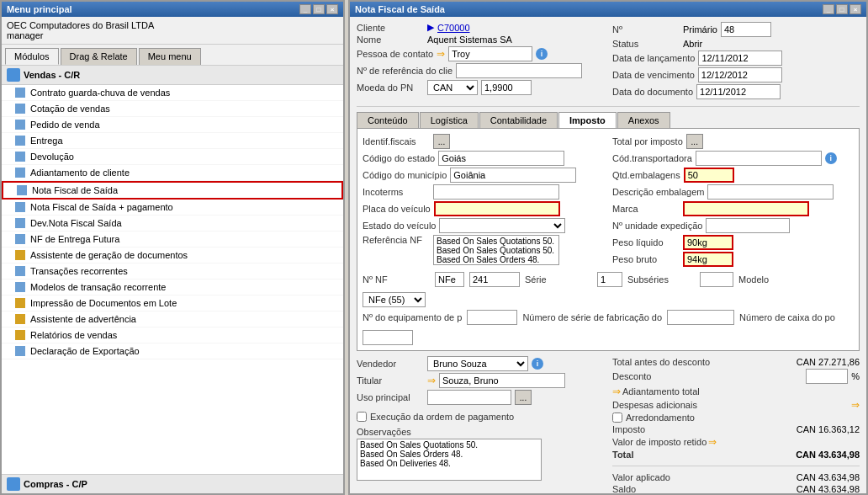 The height and width of the screenshot is (495, 868). Describe the element at coordinates (708, 259) in the screenshot. I see `peso-bruto-input` at that location.